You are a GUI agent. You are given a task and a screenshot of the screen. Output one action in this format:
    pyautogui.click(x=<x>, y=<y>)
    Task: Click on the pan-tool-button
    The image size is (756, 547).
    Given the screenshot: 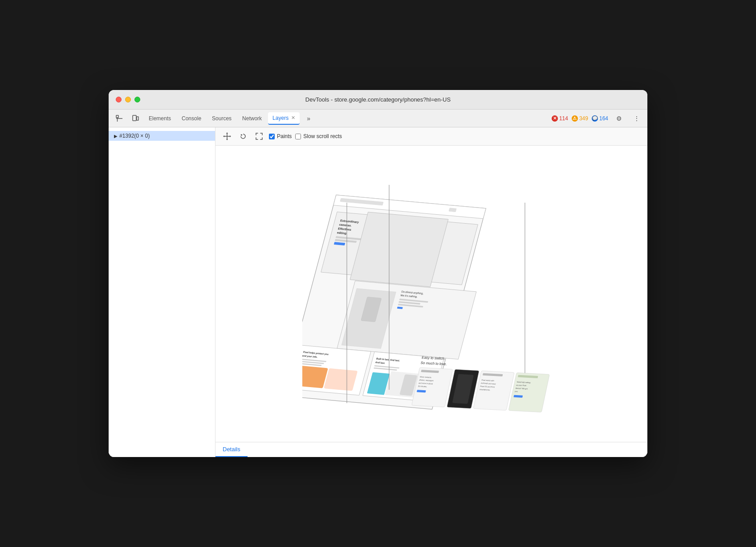 What is the action you would take?
    pyautogui.click(x=227, y=136)
    